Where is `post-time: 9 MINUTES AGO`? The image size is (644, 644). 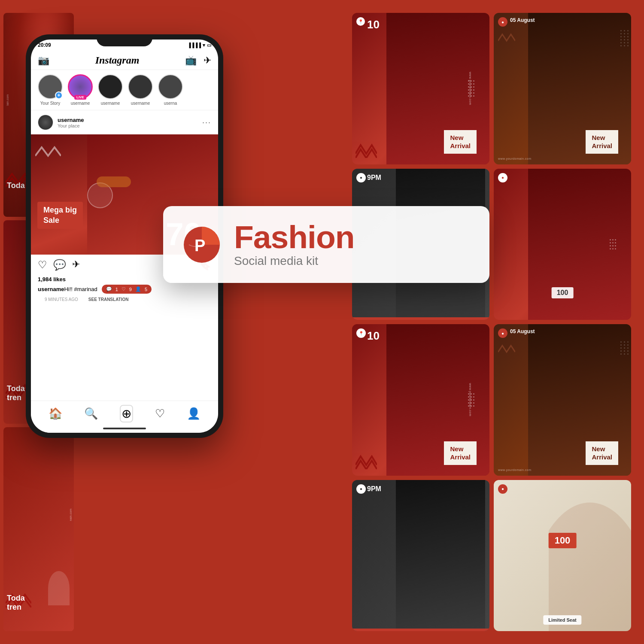
post-time: 9 MINUTES AGO is located at coordinates (61, 300).